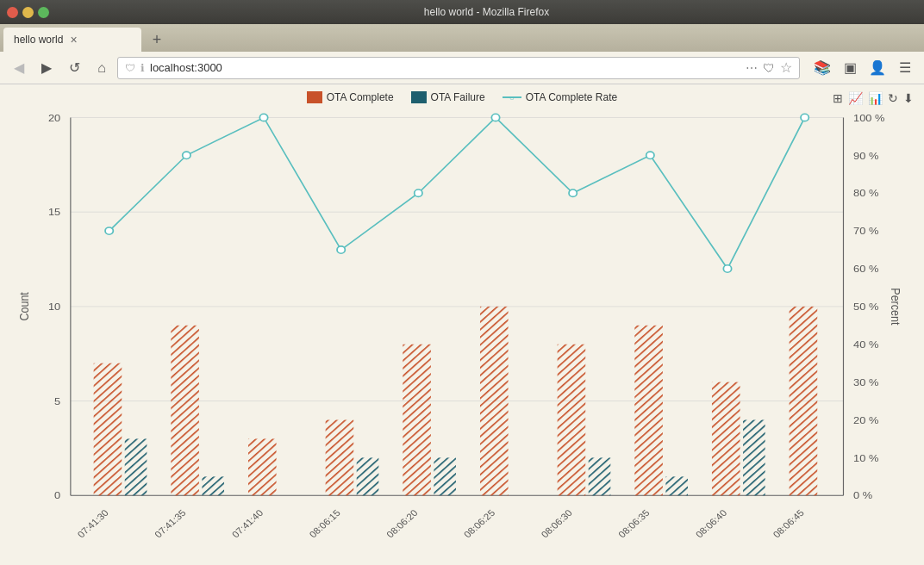 This screenshot has height=565, width=924. I want to click on legend-failure-color, so click(419, 97).